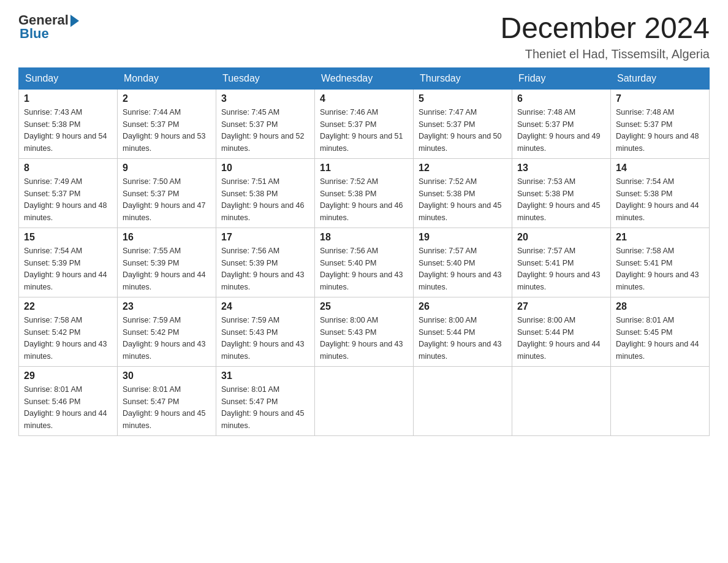 This screenshot has width=728, height=563. What do you see at coordinates (266, 124) in the screenshot?
I see `calendar-cell: 3 Sunrise: 7:45 AMSunset: 5:37 PMDayligh…` at bounding box center [266, 124].